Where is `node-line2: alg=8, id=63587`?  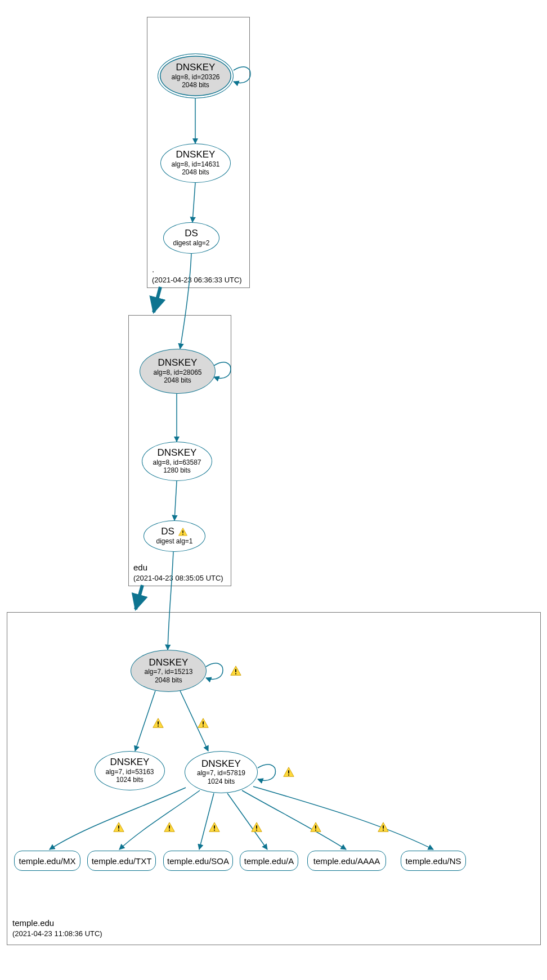
node-line2: alg=8, id=63587 is located at coordinates (177, 462).